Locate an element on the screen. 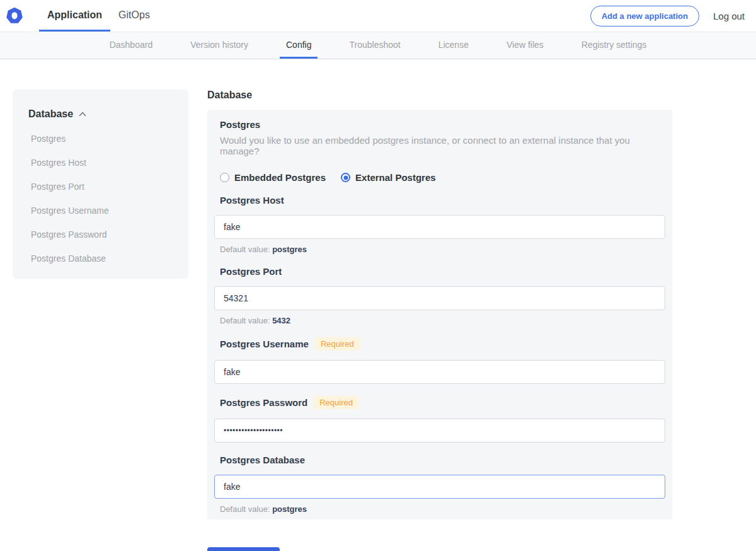  chevron-up-icon is located at coordinates (83, 114).